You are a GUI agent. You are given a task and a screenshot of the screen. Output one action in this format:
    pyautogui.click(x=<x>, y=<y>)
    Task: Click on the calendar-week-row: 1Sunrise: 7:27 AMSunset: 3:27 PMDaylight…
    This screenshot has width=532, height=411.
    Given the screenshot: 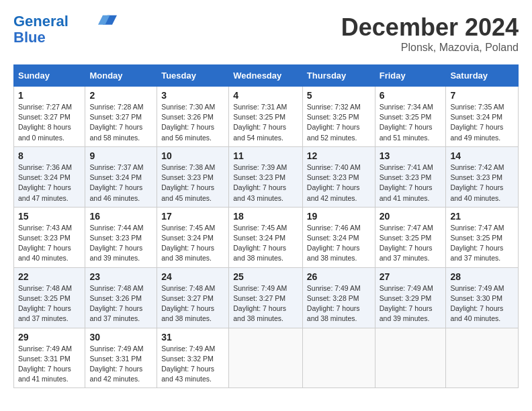 What is the action you would take?
    pyautogui.click(x=266, y=117)
    